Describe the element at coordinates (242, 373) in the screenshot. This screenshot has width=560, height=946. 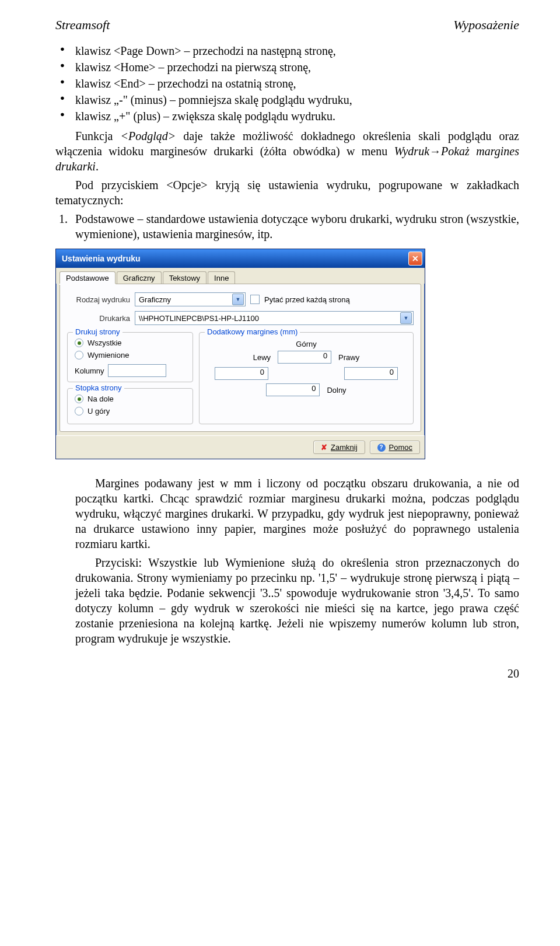
I see `margin-left-input: 0` at that location.